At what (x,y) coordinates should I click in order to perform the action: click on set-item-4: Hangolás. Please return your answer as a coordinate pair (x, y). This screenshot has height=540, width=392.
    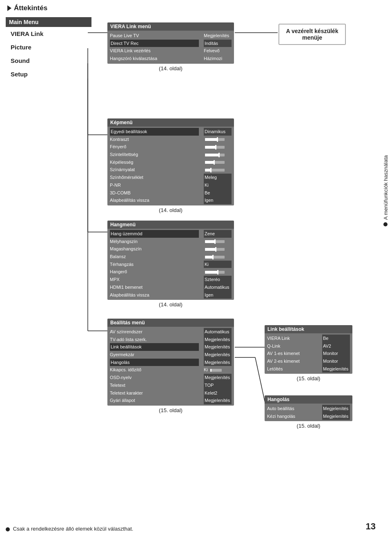
    Looking at the image, I should click on (154, 363).